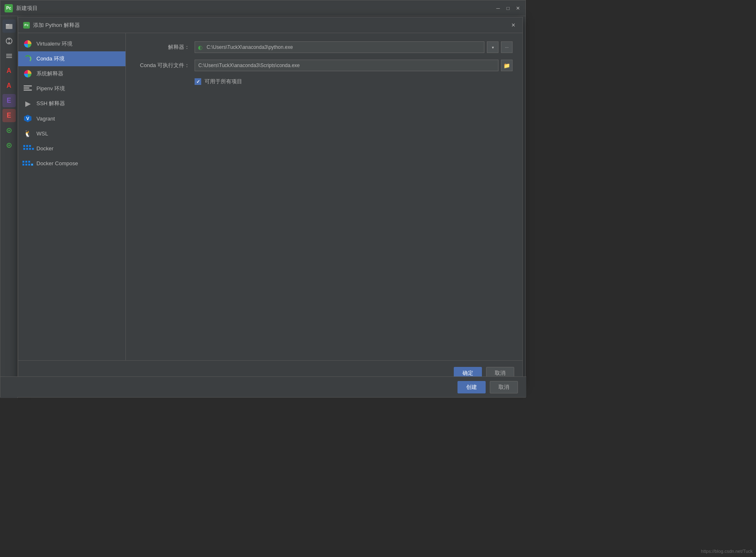 This screenshot has height=557, width=756. Describe the element at coordinates (72, 89) in the screenshot. I see `env-item-pipenv: Pipenv 环境` at that location.